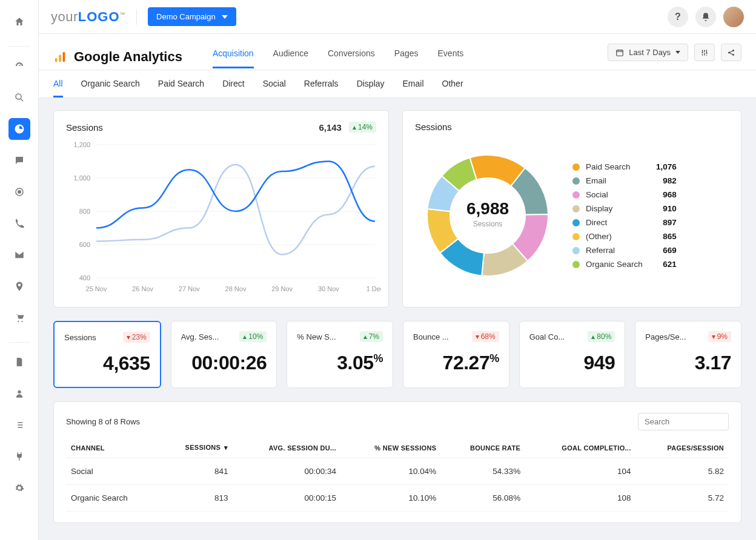  I want to click on tab-events: Events, so click(451, 57).